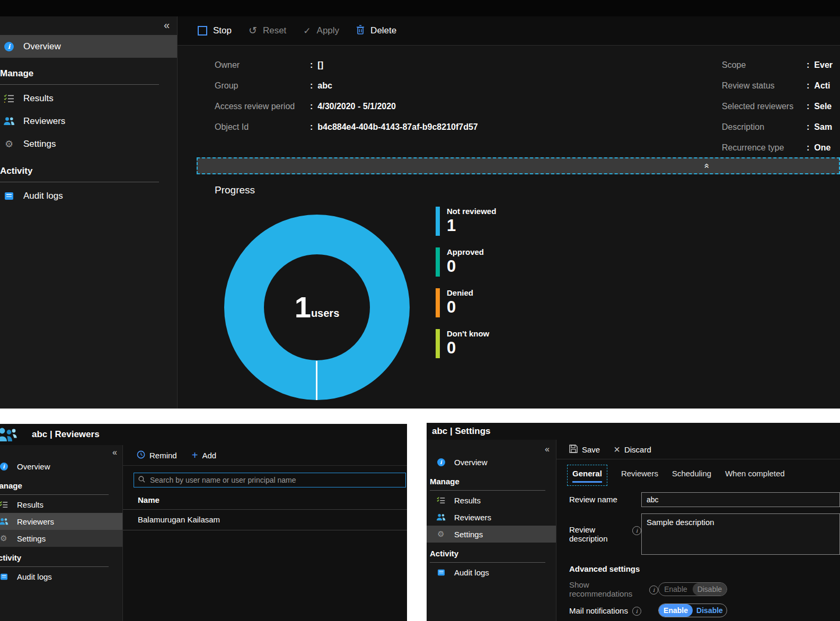 This screenshot has width=840, height=621. Describe the element at coordinates (518, 166) in the screenshot. I see `collapse-details-bar: «` at that location.